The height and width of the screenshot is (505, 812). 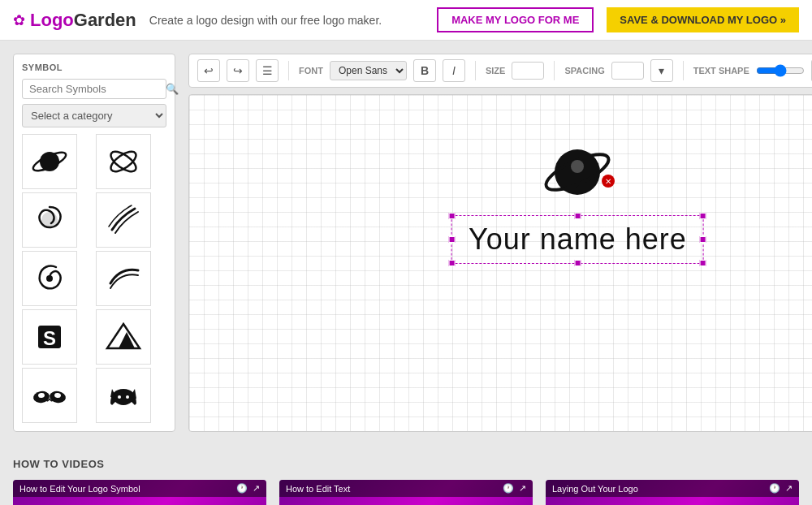 I want to click on spacing-label: SPACING, so click(x=585, y=71).